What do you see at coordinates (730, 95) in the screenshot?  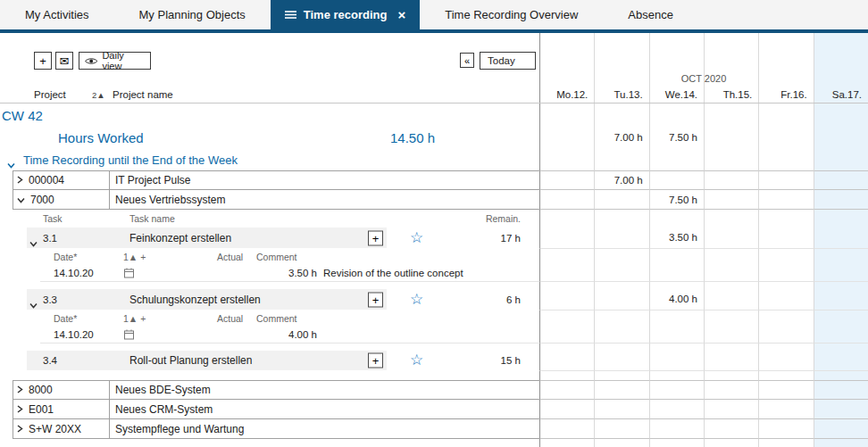 I see `day-header: Th.15.` at bounding box center [730, 95].